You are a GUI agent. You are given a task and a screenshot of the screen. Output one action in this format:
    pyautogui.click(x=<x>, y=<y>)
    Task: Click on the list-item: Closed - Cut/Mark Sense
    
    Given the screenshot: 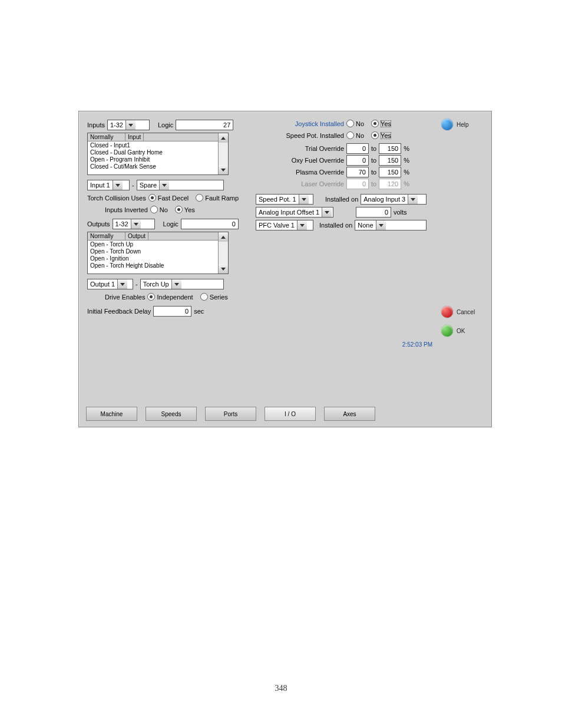 What is the action you would take?
    pyautogui.click(x=158, y=167)
    